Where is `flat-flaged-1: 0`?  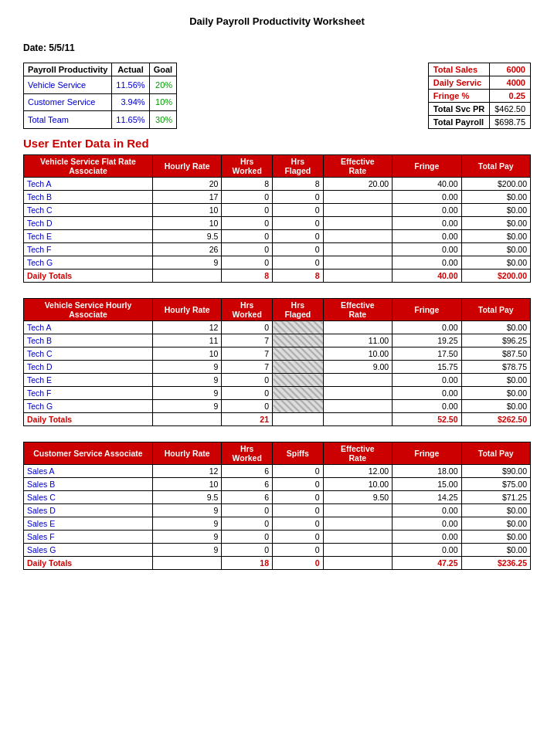
flat-flaged-1: 0 is located at coordinates (298, 198).